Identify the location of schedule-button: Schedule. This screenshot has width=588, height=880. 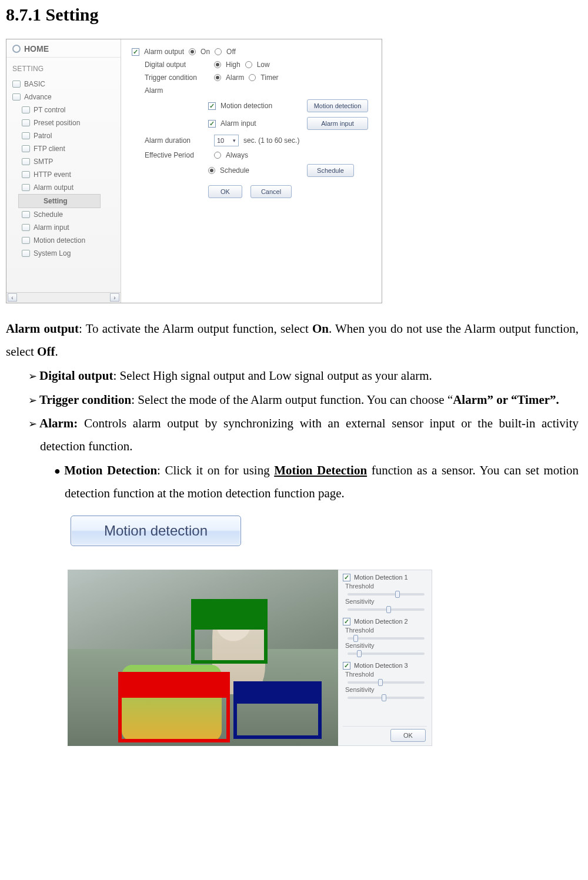
(330, 170).